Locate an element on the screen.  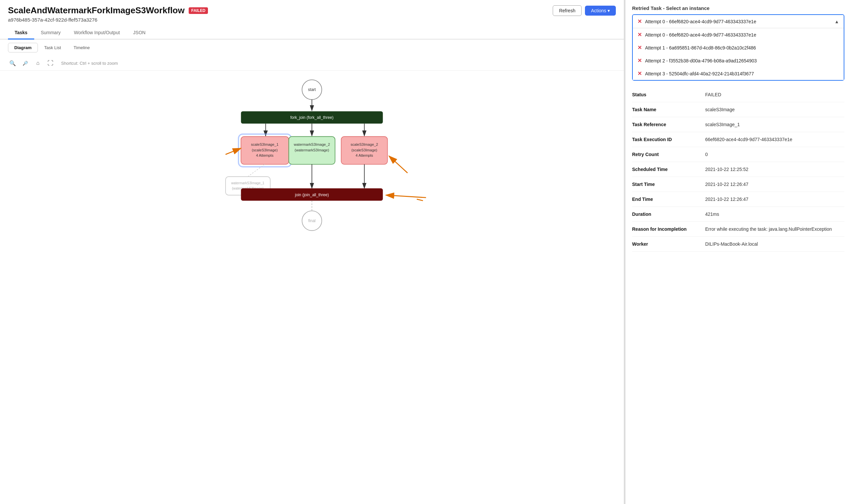
detail-row-status: Status FAILED is located at coordinates (738, 95).